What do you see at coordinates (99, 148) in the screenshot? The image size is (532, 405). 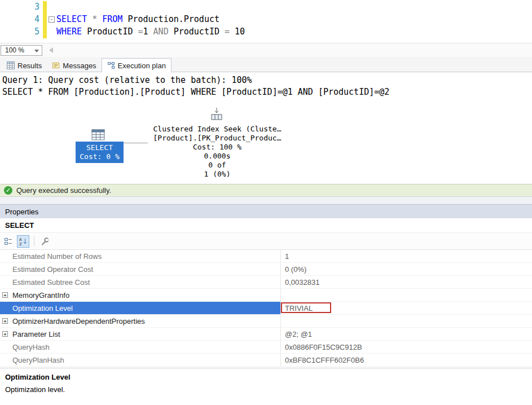 I see `select-node-label: SELECT` at bounding box center [99, 148].